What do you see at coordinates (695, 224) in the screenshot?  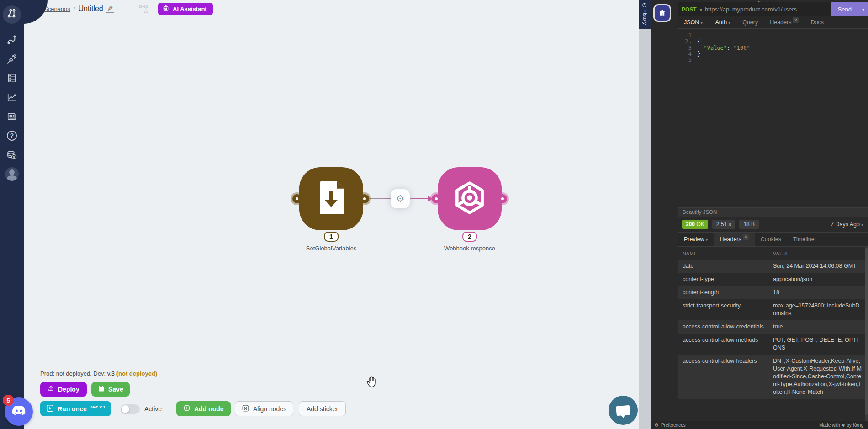 I see `status-badge: 200 OK` at bounding box center [695, 224].